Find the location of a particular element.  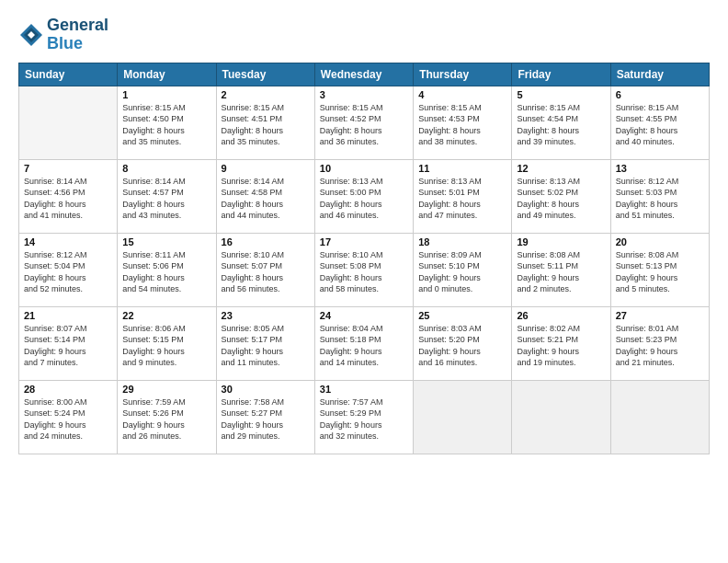

calendar-cell: 3Sunrise: 8:15 AM Sunset: 4:52 PM Daylig… is located at coordinates (364, 122).